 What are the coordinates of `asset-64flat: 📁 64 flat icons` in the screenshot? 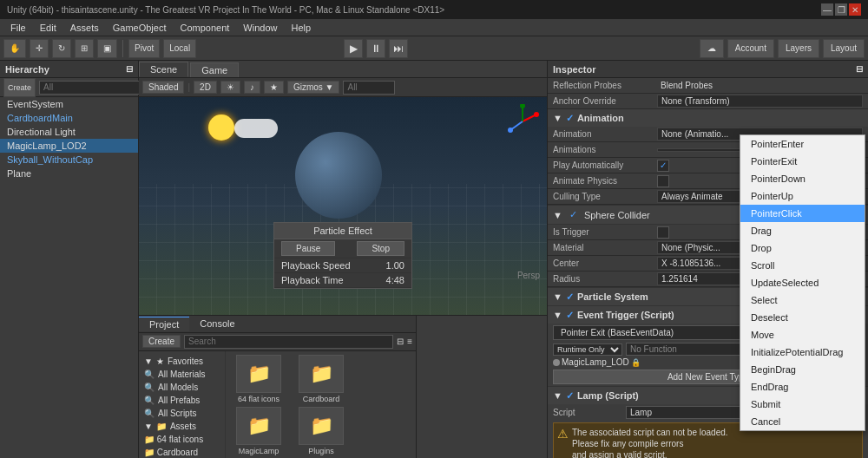 It's located at (259, 379).